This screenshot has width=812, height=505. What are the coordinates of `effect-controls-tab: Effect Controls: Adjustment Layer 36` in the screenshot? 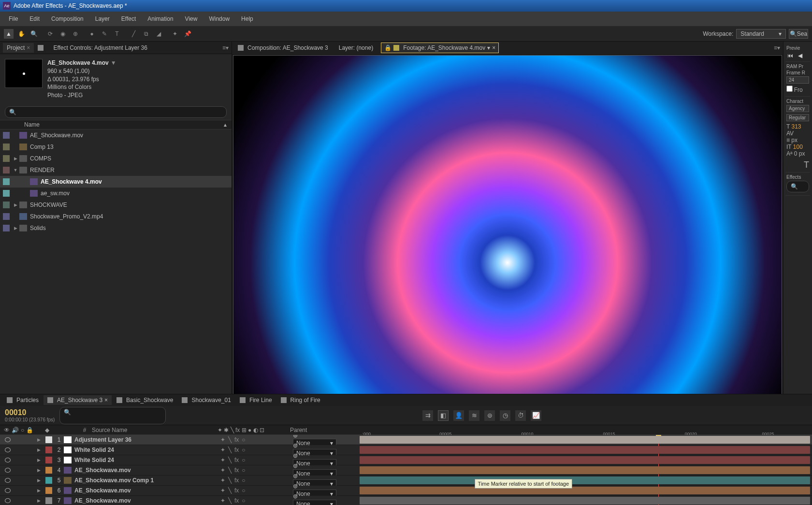 It's located at (101, 48).